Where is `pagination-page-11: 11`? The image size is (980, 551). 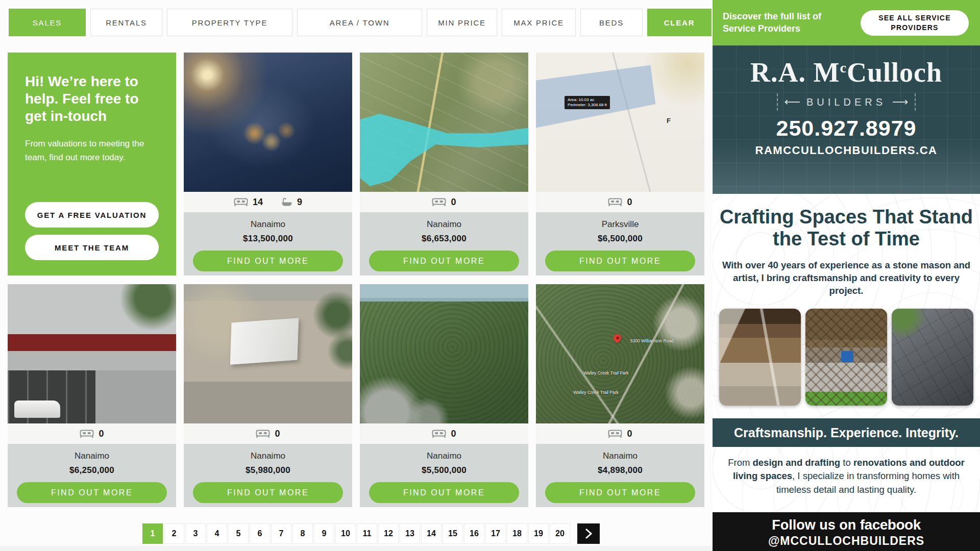
pagination-page-11: 11 is located at coordinates (367, 534).